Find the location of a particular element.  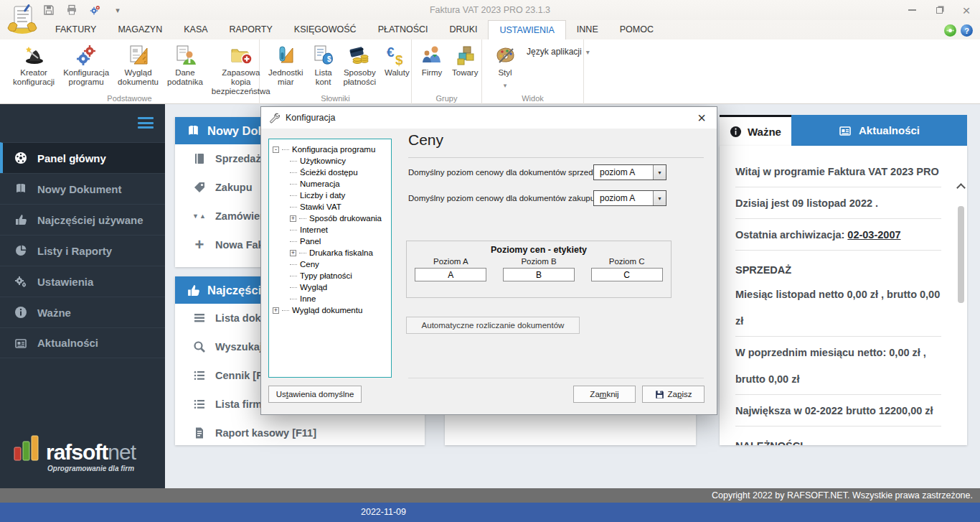

minimize-button is located at coordinates (912, 10).